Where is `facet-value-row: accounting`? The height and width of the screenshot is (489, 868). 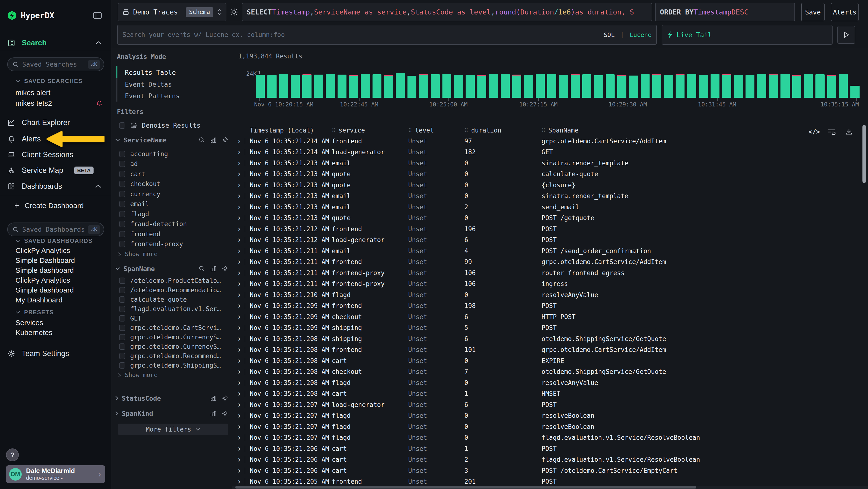
facet-value-row: accounting is located at coordinates (172, 154).